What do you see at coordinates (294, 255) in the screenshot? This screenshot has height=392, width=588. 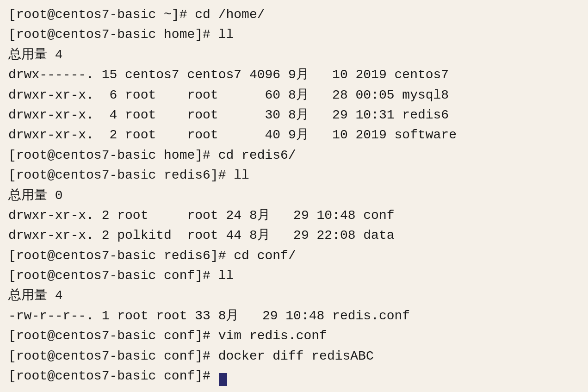 I see `terminal-line: [root@centos7-basic redis6]# cd conf/` at bounding box center [294, 255].